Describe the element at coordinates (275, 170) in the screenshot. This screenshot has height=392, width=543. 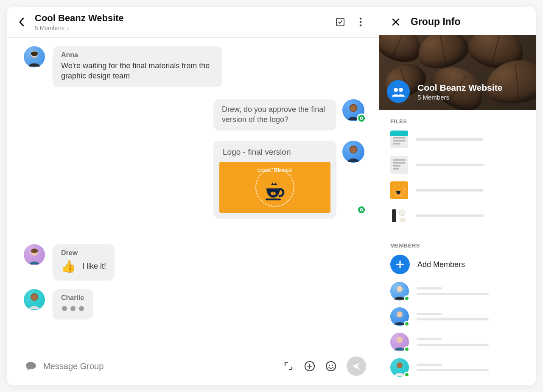
I see `logo-text: COOL BEANZ` at that location.